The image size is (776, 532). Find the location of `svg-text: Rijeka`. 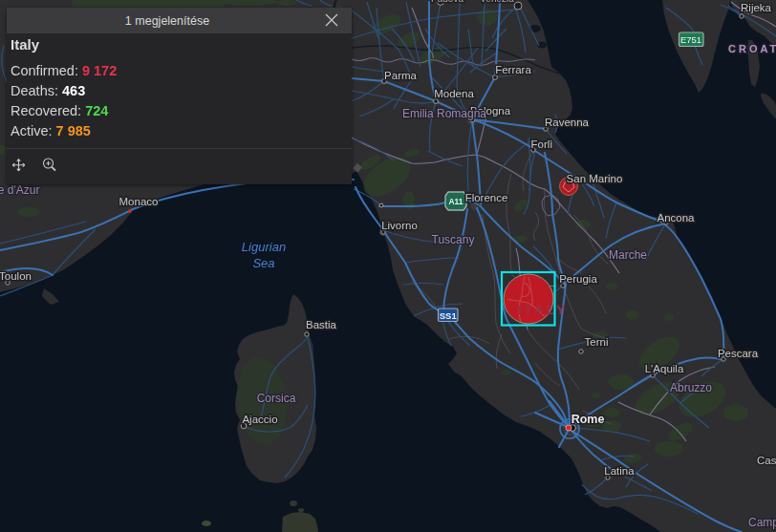

svg-text: Rijeka is located at coordinates (757, 8).